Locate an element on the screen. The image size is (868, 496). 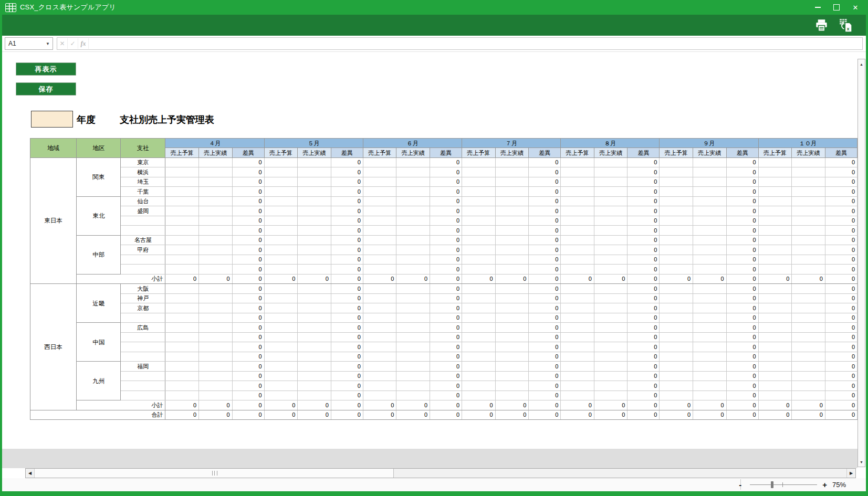
vertical-scrollbar: ▲ ▼ is located at coordinates (861, 263).